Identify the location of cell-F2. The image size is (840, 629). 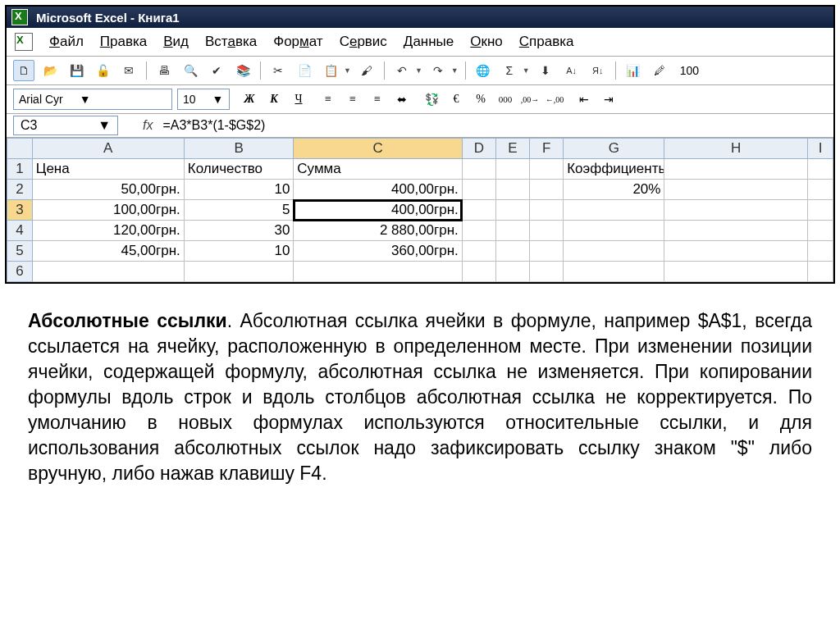
(546, 190).